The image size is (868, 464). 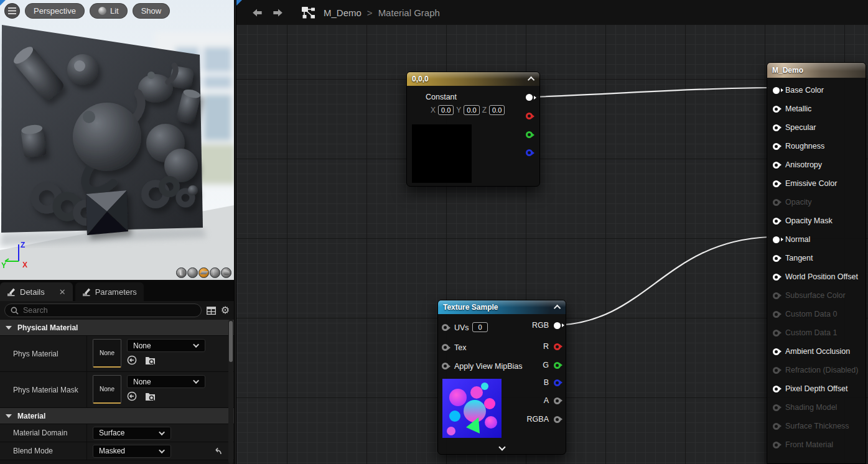 What do you see at coordinates (231, 341) in the screenshot?
I see `details-scrollbar-thumb` at bounding box center [231, 341].